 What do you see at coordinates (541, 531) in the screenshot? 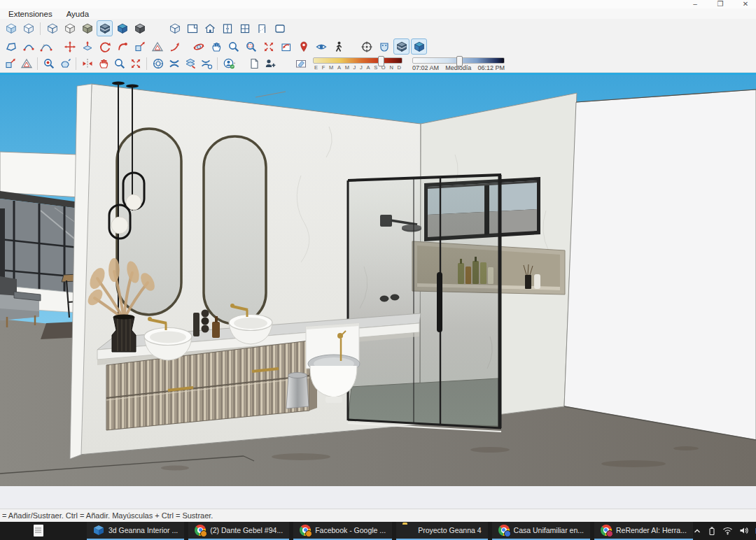
I see `taskbar-app-casa-unifamiliar-en-: Casa Unifamiliar en...` at bounding box center [541, 531].